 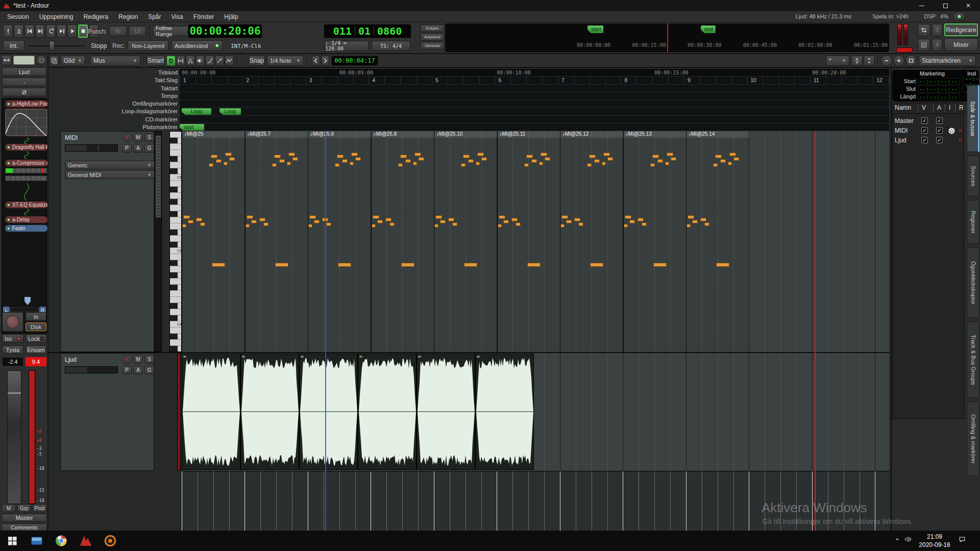 I want to click on close-button: ✕, so click(x=968, y=6).